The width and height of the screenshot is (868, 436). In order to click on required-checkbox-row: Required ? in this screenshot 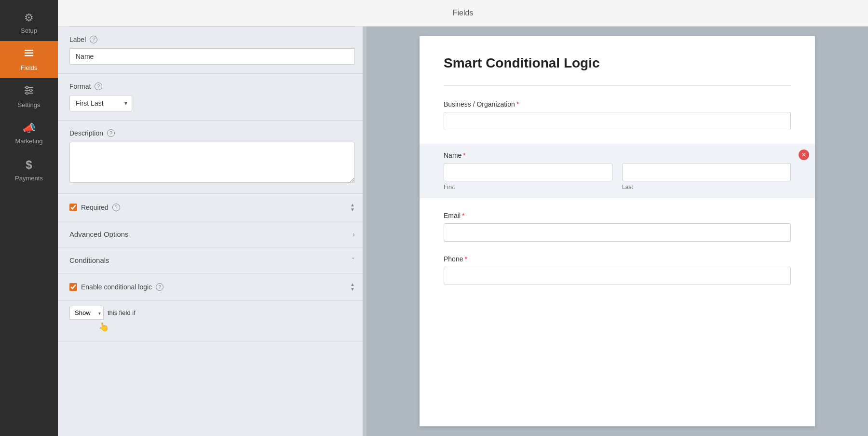, I will do `click(95, 207)`.